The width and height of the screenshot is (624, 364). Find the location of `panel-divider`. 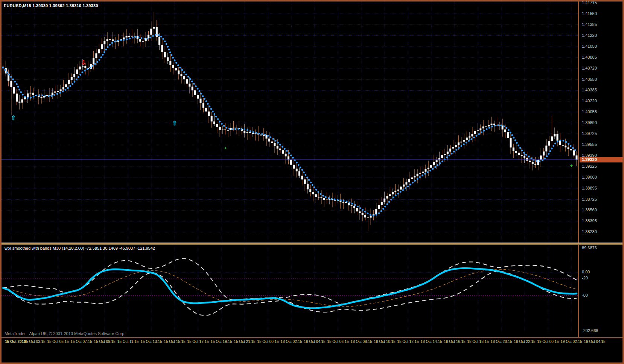

panel-divider is located at coordinates (312, 244).